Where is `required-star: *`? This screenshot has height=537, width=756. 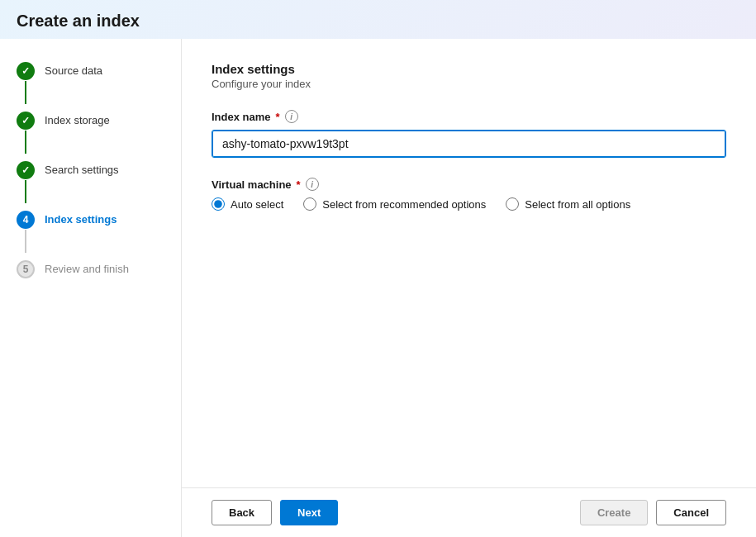 required-star: * is located at coordinates (278, 117).